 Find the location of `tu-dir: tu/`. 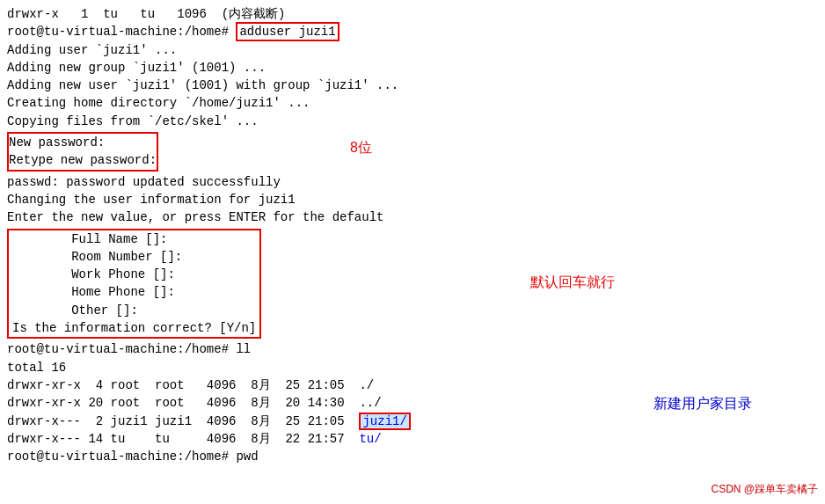

tu-dir: tu/ is located at coordinates (369, 439).